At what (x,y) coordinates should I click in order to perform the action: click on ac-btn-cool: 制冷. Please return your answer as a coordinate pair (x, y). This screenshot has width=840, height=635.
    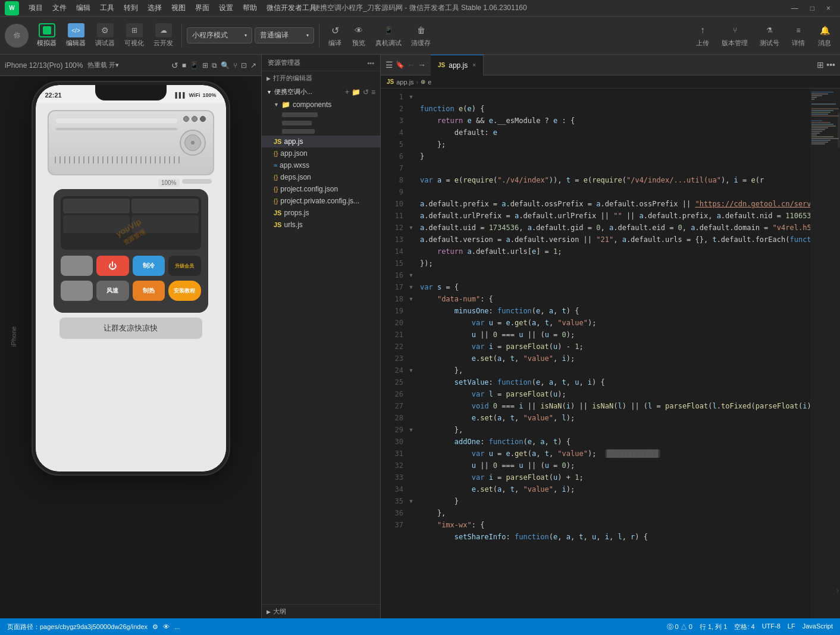
    Looking at the image, I should click on (149, 266).